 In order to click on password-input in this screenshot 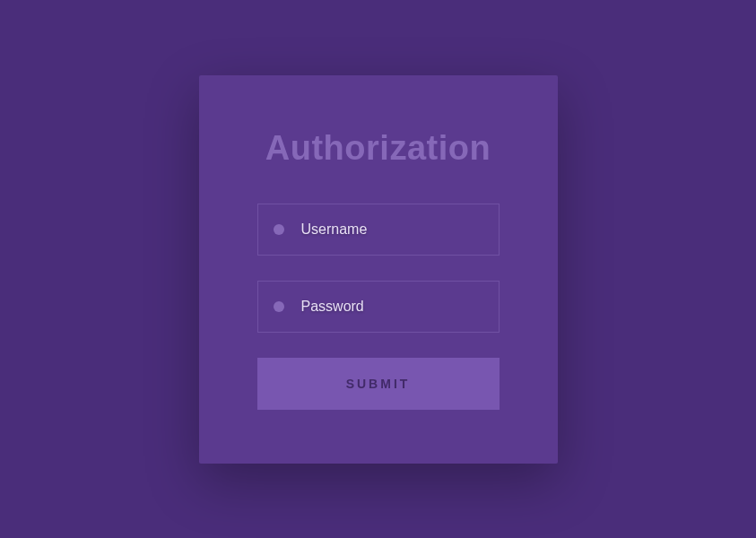, I will do `click(378, 307)`.